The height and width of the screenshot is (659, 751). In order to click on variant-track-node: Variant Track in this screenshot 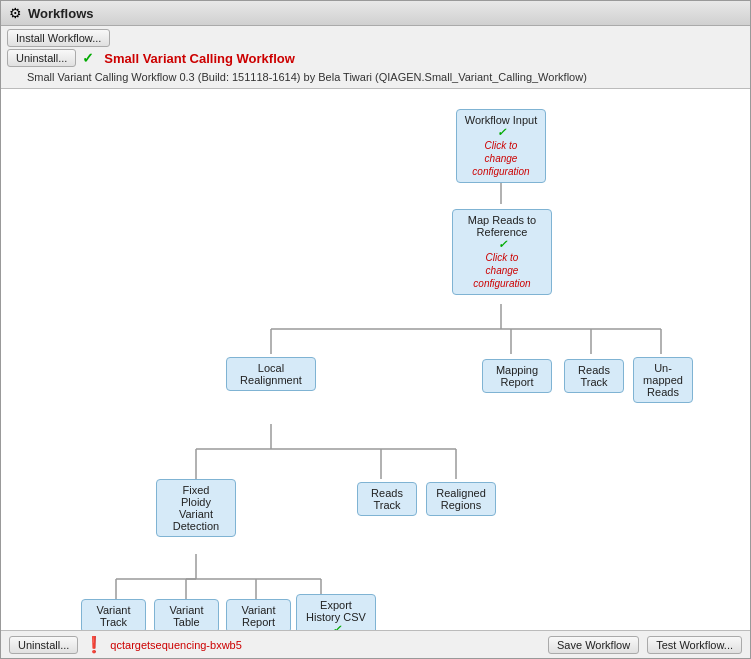, I will do `click(114, 614)`.